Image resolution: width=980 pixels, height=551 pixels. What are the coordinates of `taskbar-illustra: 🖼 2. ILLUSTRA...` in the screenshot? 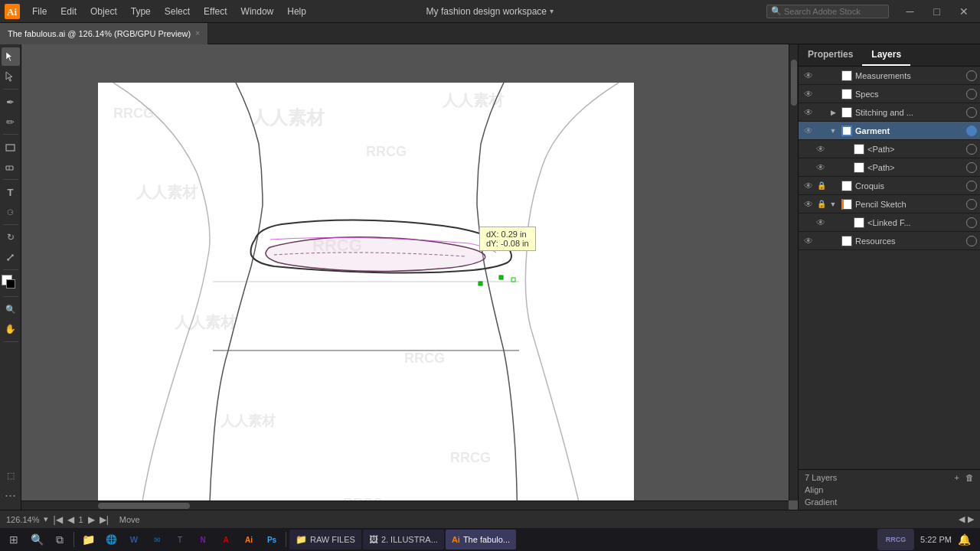 It's located at (403, 540).